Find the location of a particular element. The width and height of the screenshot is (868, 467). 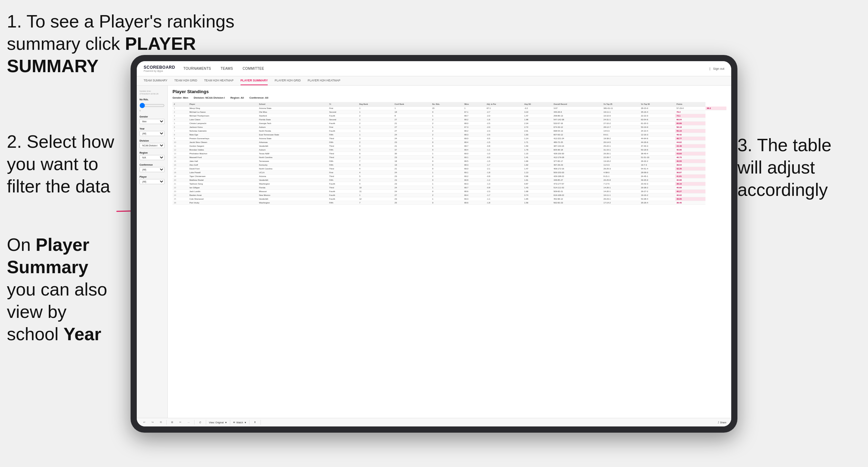

cell-18-2: Arizona is located at coordinates (293, 177).